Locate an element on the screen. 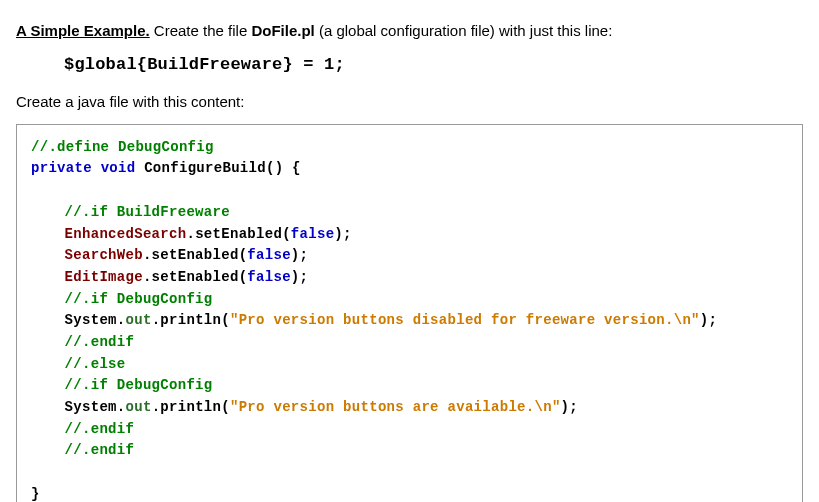 The height and width of the screenshot is (502, 819). code-l9-method: println is located at coordinates (190, 320).